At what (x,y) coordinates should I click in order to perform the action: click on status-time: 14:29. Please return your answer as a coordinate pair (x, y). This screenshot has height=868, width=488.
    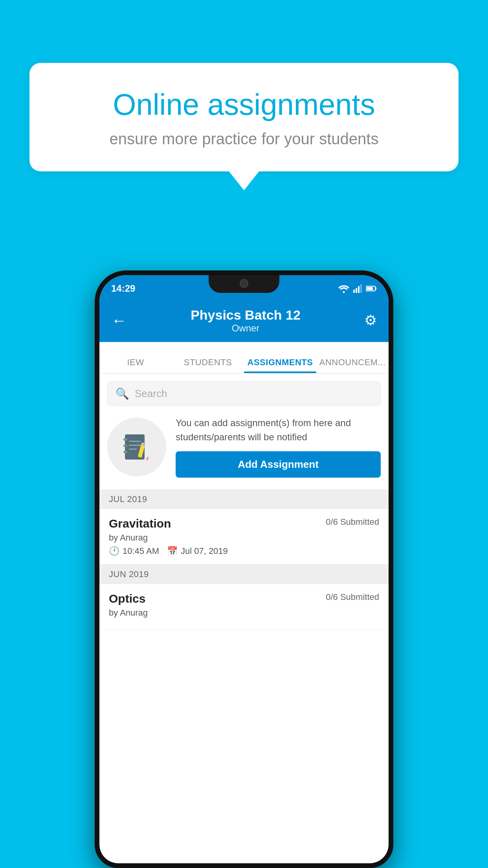
    Looking at the image, I should click on (123, 287).